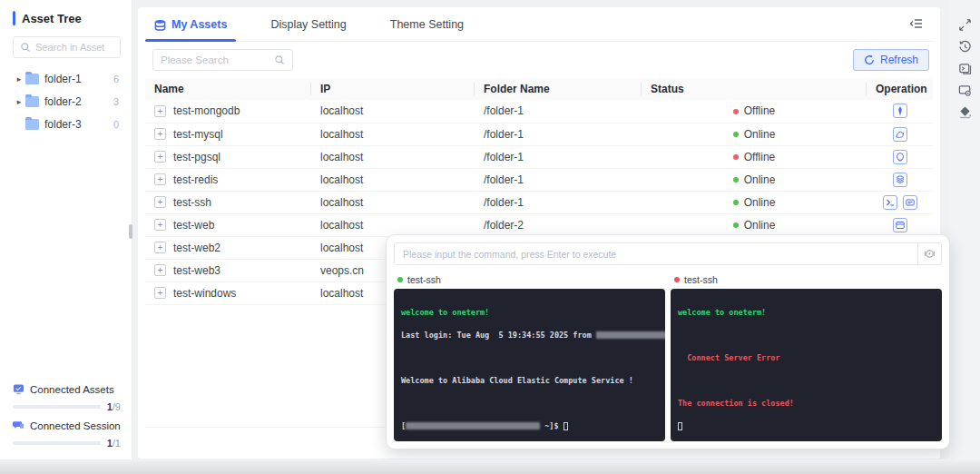  I want to click on tree-item-count: 3, so click(117, 102).